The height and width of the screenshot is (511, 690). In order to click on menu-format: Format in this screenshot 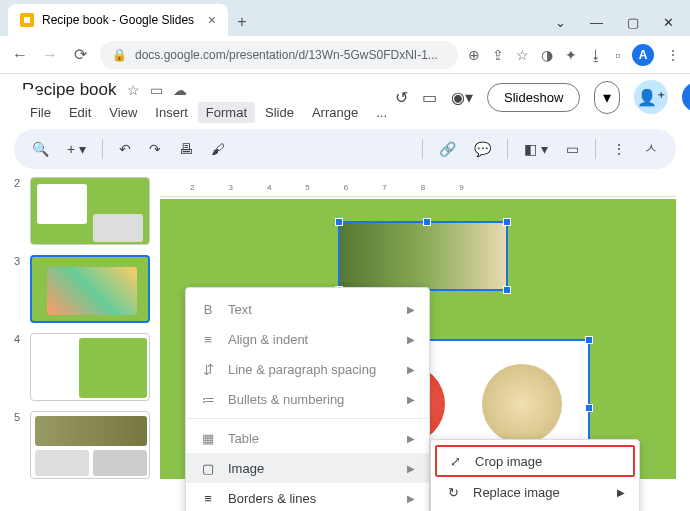, I will do `click(226, 112)`.